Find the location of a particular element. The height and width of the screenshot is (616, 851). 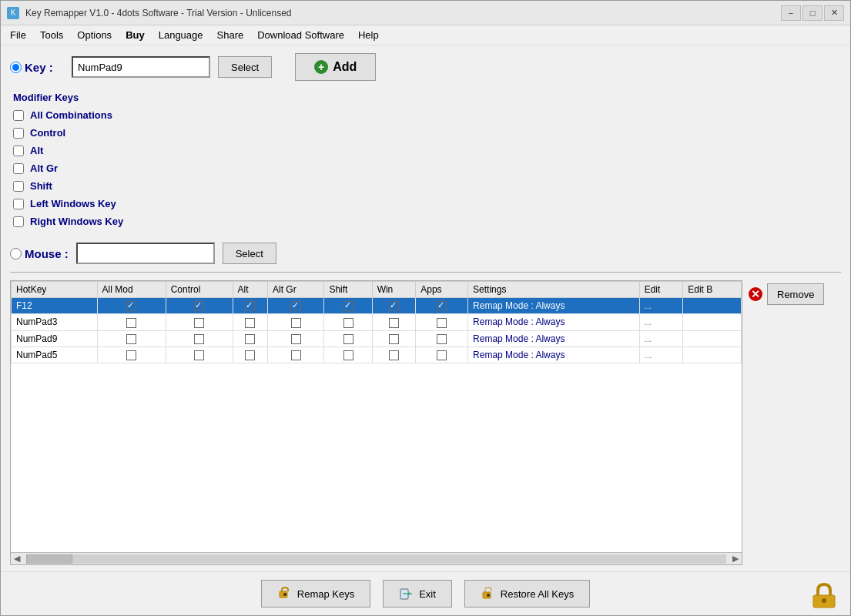

key-input is located at coordinates (141, 67).